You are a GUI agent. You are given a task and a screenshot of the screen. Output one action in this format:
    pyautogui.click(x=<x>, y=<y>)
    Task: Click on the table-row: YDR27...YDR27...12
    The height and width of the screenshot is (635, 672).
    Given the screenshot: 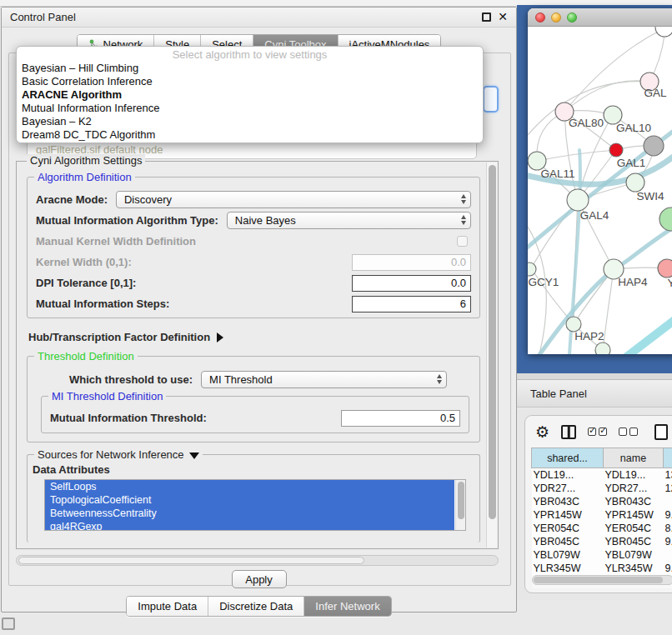 What is the action you would take?
    pyautogui.click(x=602, y=488)
    